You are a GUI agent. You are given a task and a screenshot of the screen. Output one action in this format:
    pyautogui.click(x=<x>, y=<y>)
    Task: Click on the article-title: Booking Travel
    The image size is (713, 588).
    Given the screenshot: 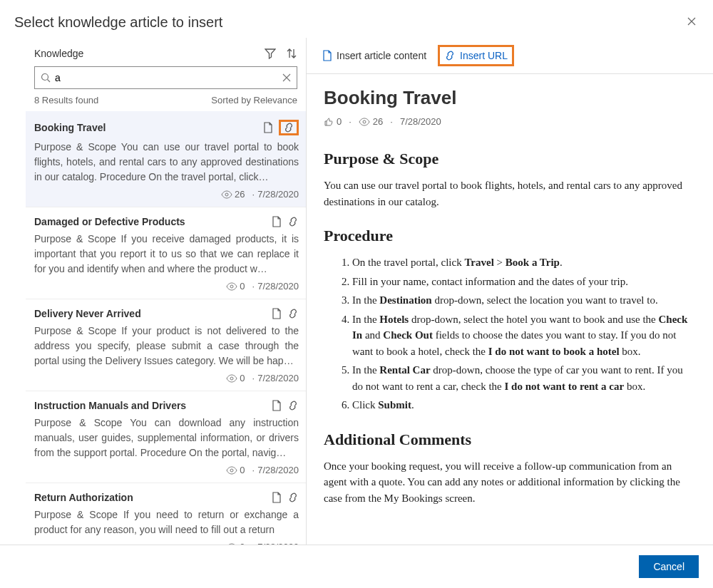 What is the action you would take?
    pyautogui.click(x=510, y=98)
    